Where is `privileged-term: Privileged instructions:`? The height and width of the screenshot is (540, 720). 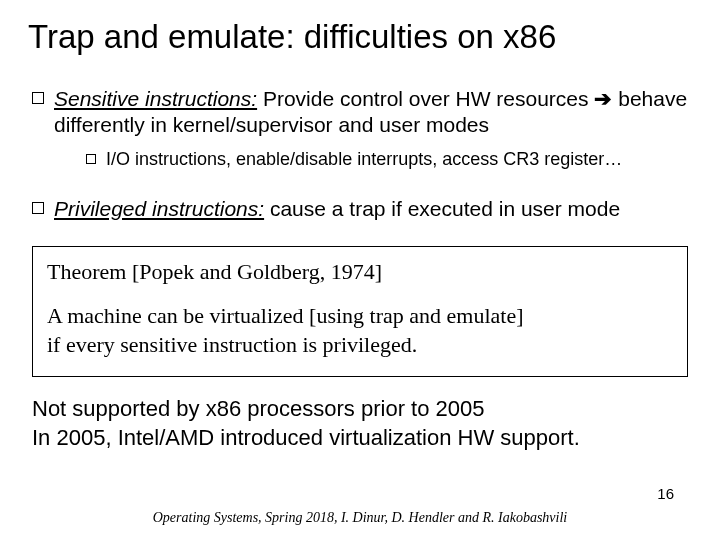
privileged-term: Privileged instructions: is located at coordinates (159, 208).